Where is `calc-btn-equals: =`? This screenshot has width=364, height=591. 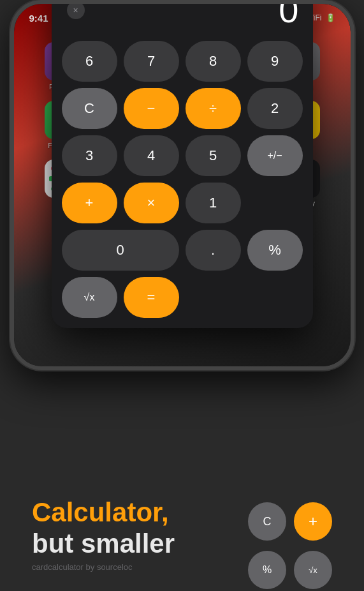 calc-btn-equals: = is located at coordinates (152, 297).